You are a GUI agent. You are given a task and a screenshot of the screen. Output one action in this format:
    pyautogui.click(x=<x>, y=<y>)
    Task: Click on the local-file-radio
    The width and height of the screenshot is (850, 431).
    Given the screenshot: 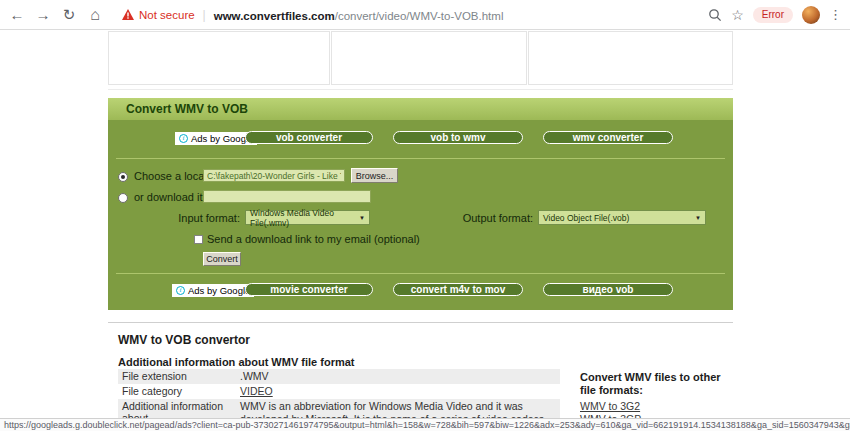 What is the action you would take?
    pyautogui.click(x=123, y=177)
    